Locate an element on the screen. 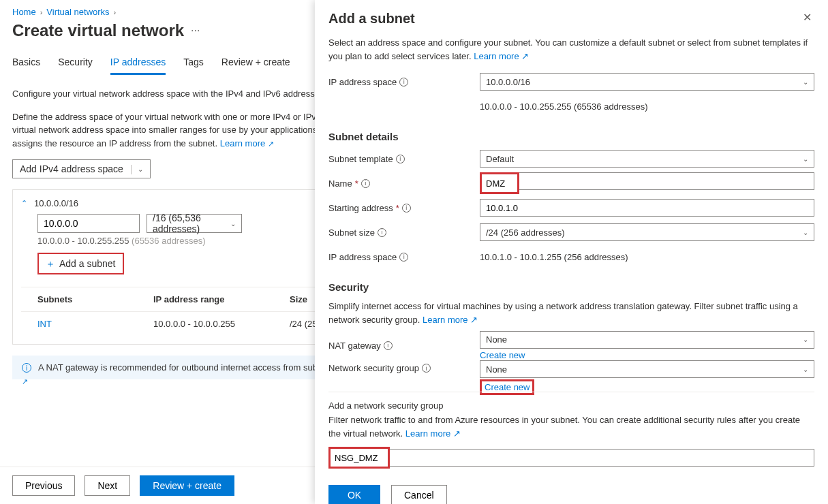 The height and width of the screenshot is (504, 828). subnet-size-label: Subnet size is located at coordinates (352, 233).